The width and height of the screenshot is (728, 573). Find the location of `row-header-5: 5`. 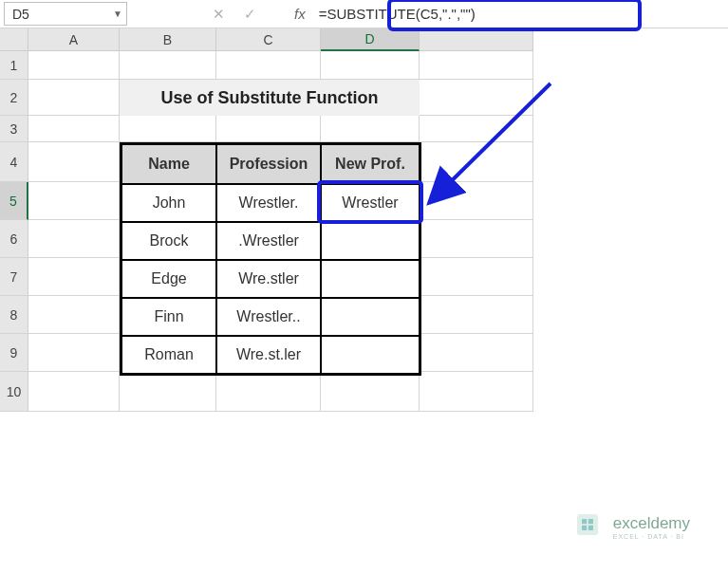

row-header-5: 5 is located at coordinates (14, 201).